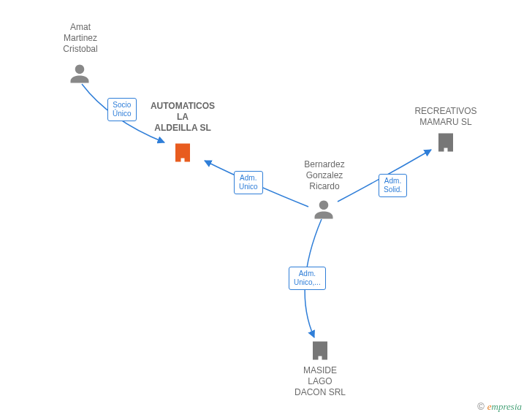 This screenshot has width=532, height=420. What do you see at coordinates (446, 117) in the screenshot?
I see `node-label-recreativos: RECREATIVOS MAMARU SL` at bounding box center [446, 117].